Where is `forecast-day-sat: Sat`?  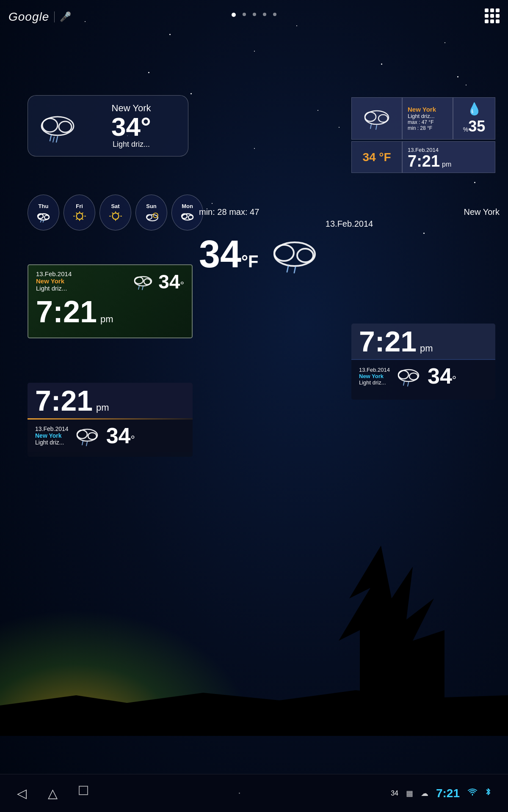 forecast-day-sat: Sat is located at coordinates (115, 206).